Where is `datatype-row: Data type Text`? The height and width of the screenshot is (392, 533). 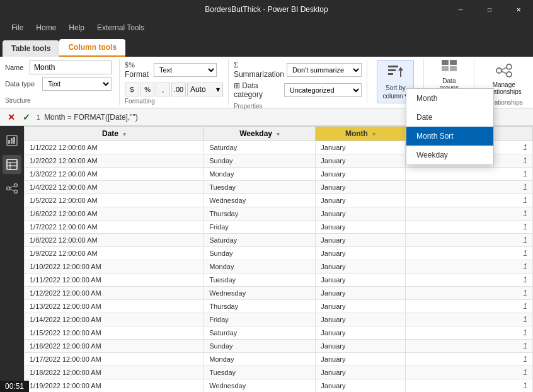
datatype-row: Data type Text is located at coordinates (59, 84).